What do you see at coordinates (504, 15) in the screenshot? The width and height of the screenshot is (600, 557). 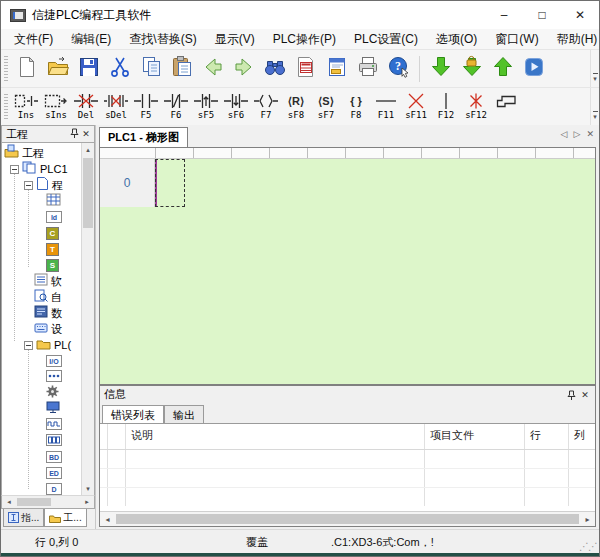 I see `minimize-button: –` at bounding box center [504, 15].